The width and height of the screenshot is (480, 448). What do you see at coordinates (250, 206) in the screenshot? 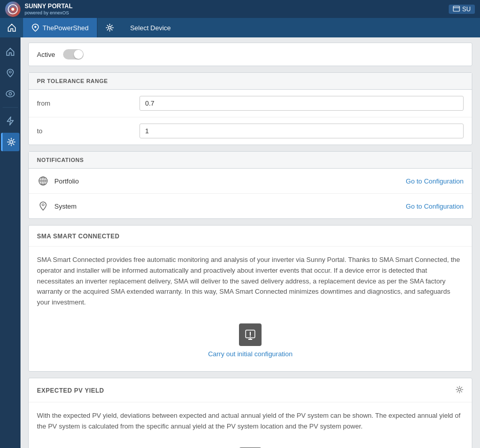
I see `notification-system-row: System Go to Configuration` at bounding box center [250, 206].